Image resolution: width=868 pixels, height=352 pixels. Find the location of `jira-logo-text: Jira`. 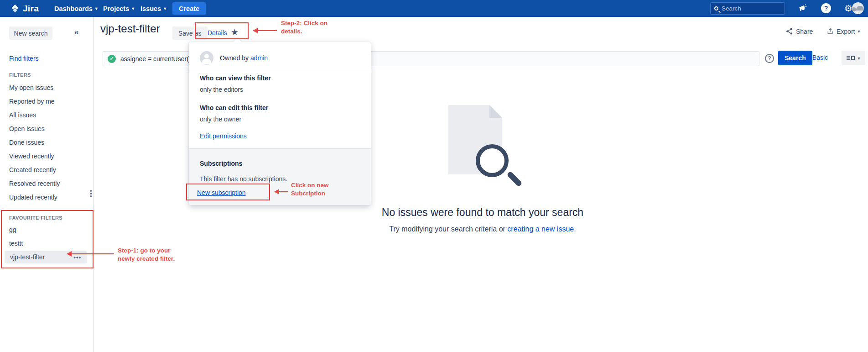

jira-logo-text: Jira is located at coordinates (31, 9).